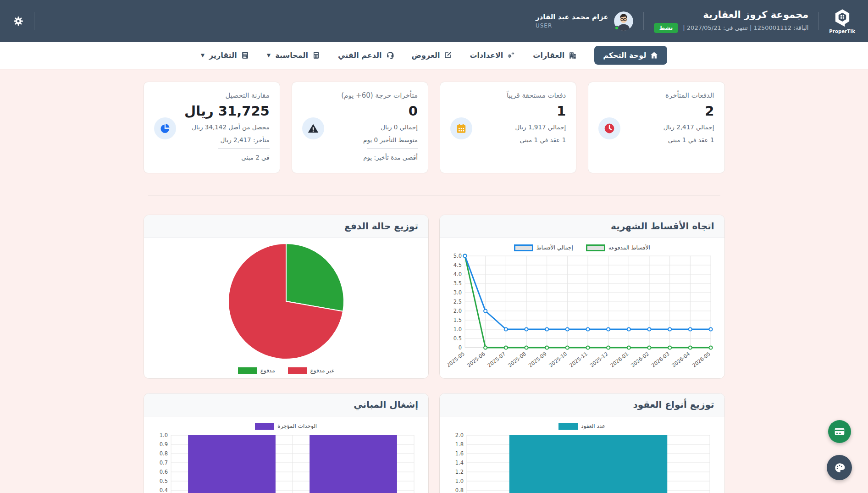 The image size is (868, 493). I want to click on svg-text: 1.6, so click(459, 454).